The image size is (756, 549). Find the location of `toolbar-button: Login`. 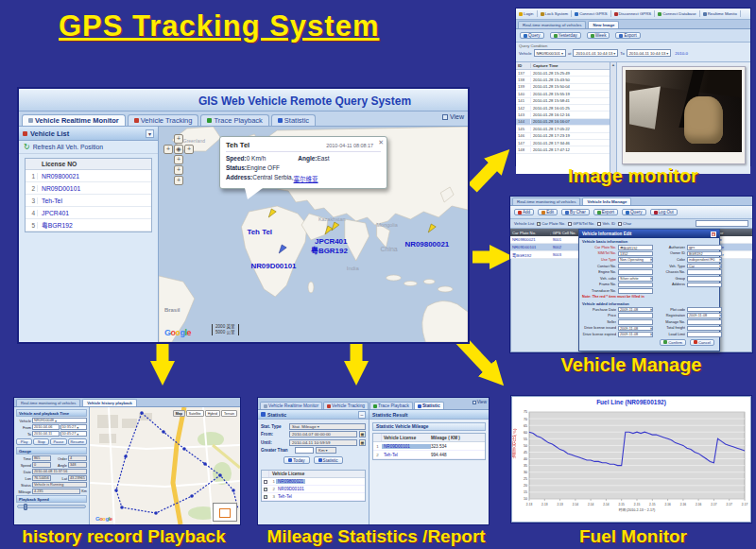

toolbar-button: Login is located at coordinates (526, 13).